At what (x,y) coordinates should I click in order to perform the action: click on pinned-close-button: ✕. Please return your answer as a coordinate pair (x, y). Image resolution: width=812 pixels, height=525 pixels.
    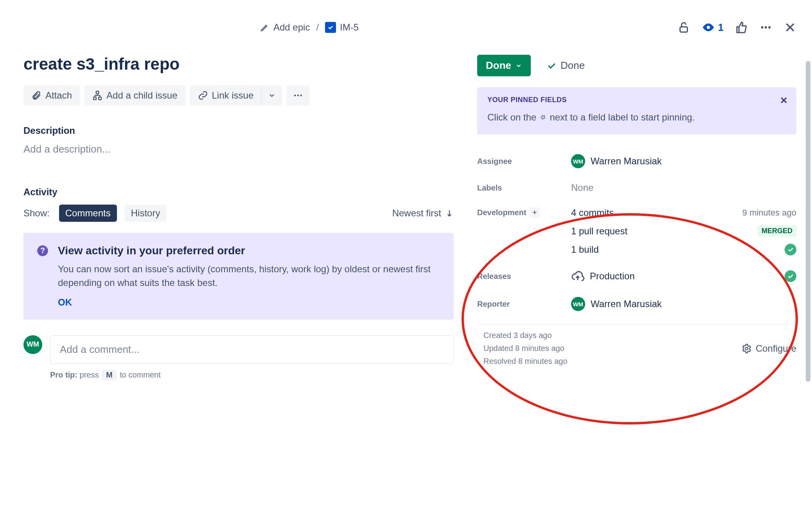
    Looking at the image, I should click on (784, 101).